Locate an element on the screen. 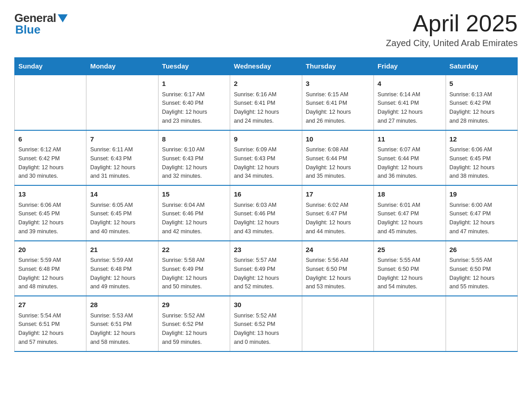 The height and width of the screenshot is (411, 532). calendar-cell: 16Sunrise: 6:03 AMSunset: 6:46 PMDayligh… is located at coordinates (266, 213).